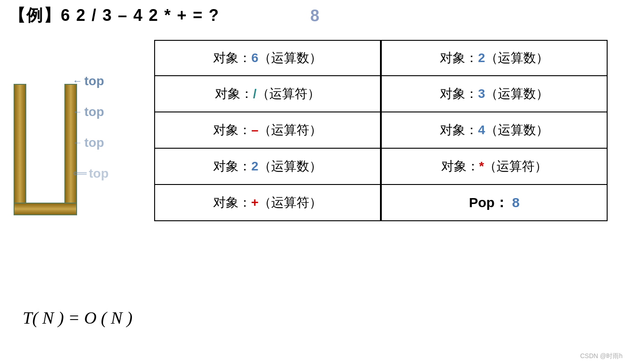  Describe the element at coordinates (268, 131) in the screenshot. I see `table-cell-left-3: 对象： – （运算符）` at that location.